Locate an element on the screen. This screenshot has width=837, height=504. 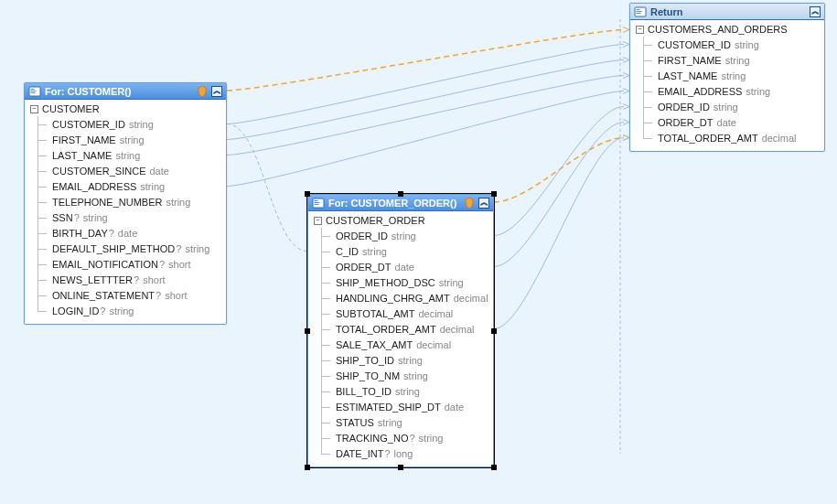
panel-title: For: CUSTOMER() is located at coordinates (119, 91).